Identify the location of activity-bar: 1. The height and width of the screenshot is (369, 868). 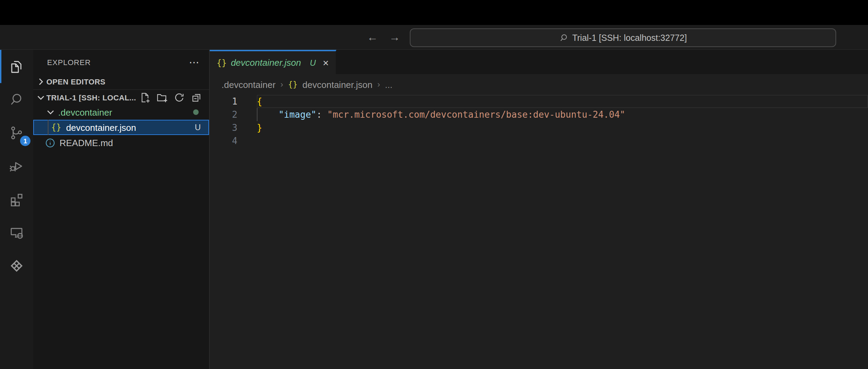
(17, 209).